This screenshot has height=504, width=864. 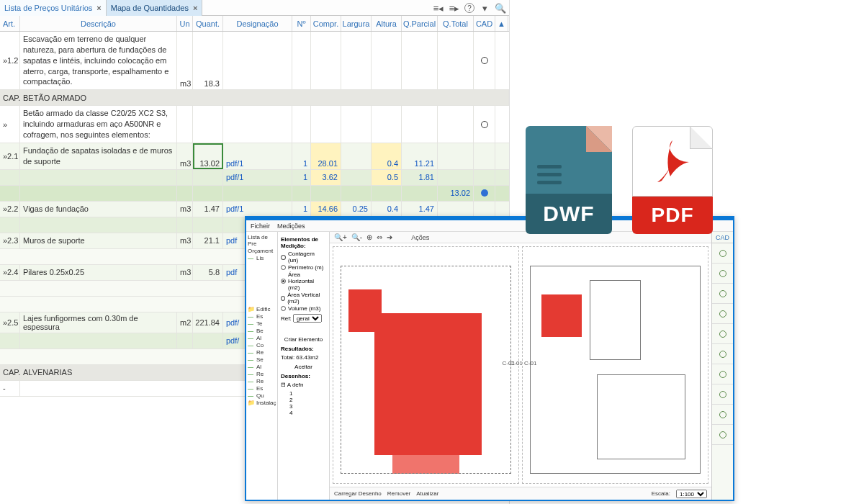 What do you see at coordinates (255, 125) in the screenshot?
I see `table-row: » Betão armado da classe C20/25 XC2 S3, …` at bounding box center [255, 125].